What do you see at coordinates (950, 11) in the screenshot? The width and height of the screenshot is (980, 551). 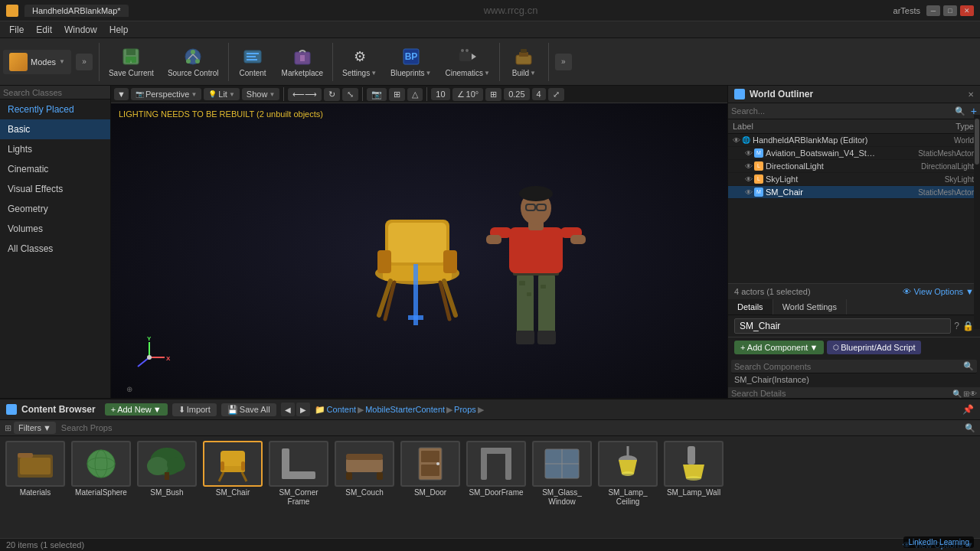 I see `maximize-button: □` at bounding box center [950, 11].